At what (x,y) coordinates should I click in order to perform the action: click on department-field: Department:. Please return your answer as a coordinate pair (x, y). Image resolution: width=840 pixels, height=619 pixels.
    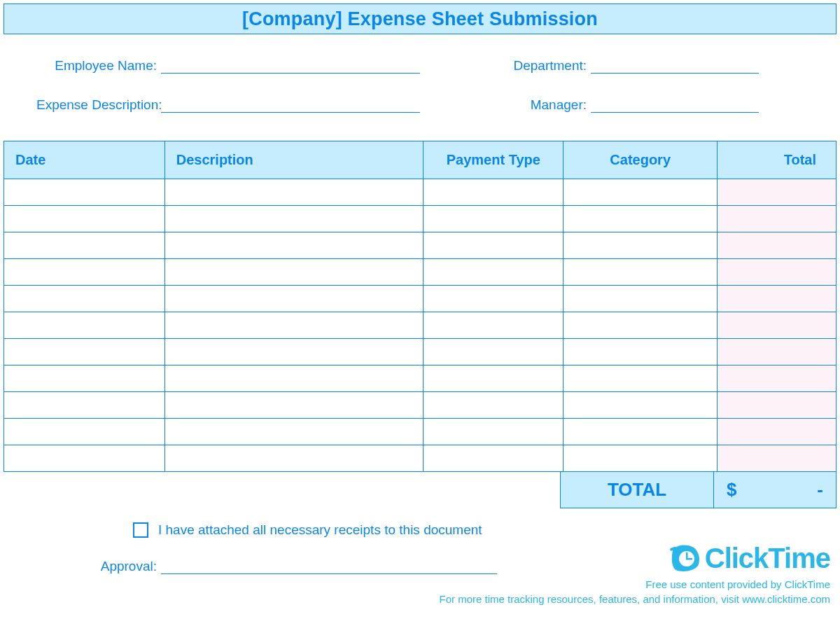
    Looking at the image, I should click on (612, 66).